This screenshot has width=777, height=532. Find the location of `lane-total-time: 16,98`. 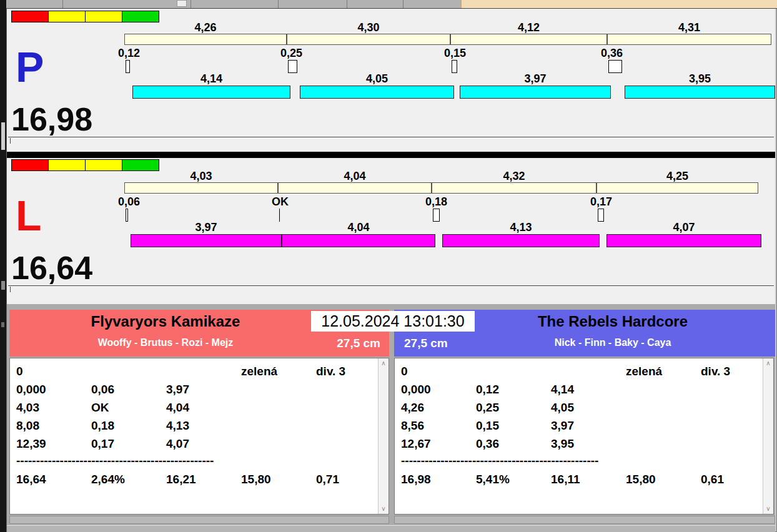

lane-total-time: 16,98 is located at coordinates (52, 119).